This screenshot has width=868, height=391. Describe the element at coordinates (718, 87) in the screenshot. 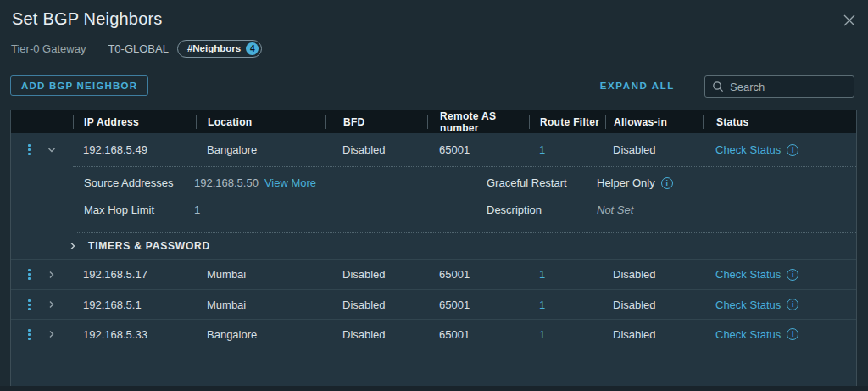

I see `search-icon` at that location.